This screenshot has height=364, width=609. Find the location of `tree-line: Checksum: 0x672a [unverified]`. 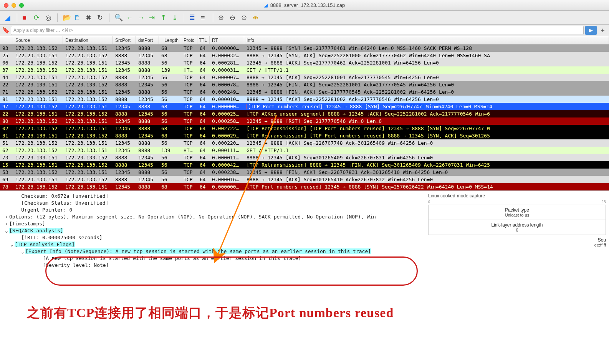

tree-line: Checksum: 0x672a [unverified] is located at coordinates (214, 196).